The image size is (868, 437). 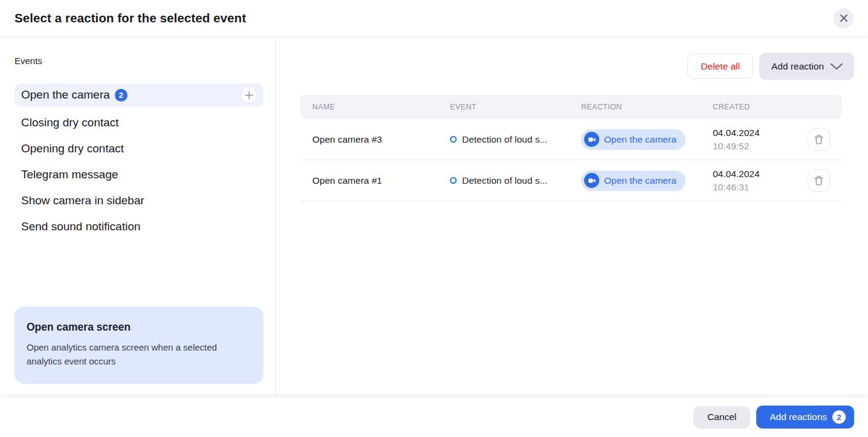 What do you see at coordinates (760, 187) in the screenshot?
I see `created-time: 10:46:31` at bounding box center [760, 187].